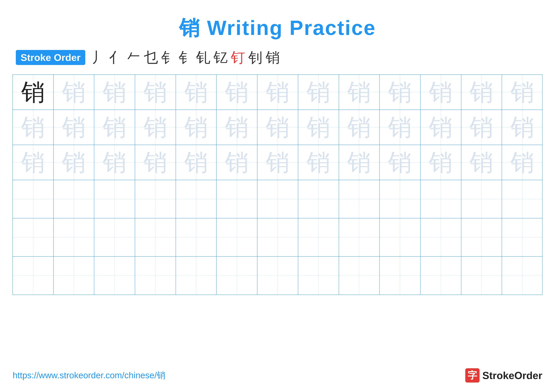 This screenshot has width=555, height=392. What do you see at coordinates (151, 57) in the screenshot?
I see `stroke-4: 乜` at bounding box center [151, 57].